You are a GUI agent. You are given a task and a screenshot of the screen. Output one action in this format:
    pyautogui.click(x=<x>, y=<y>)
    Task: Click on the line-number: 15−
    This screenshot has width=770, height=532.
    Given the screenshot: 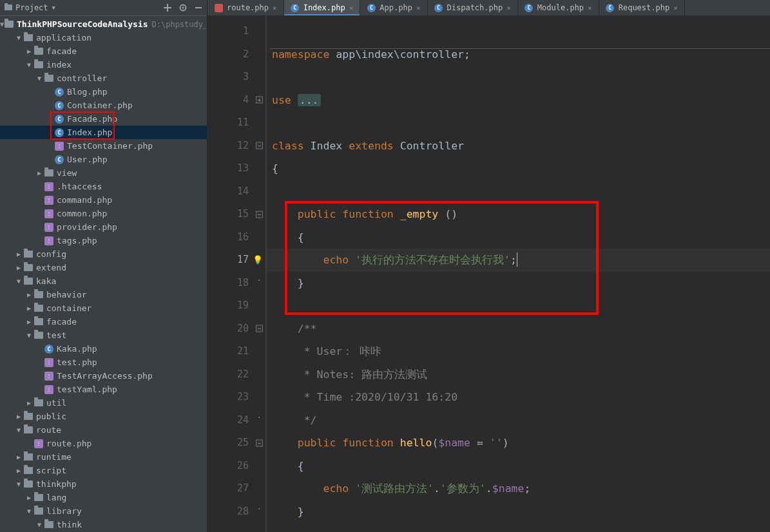 What is the action you would take?
    pyautogui.click(x=236, y=214)
    